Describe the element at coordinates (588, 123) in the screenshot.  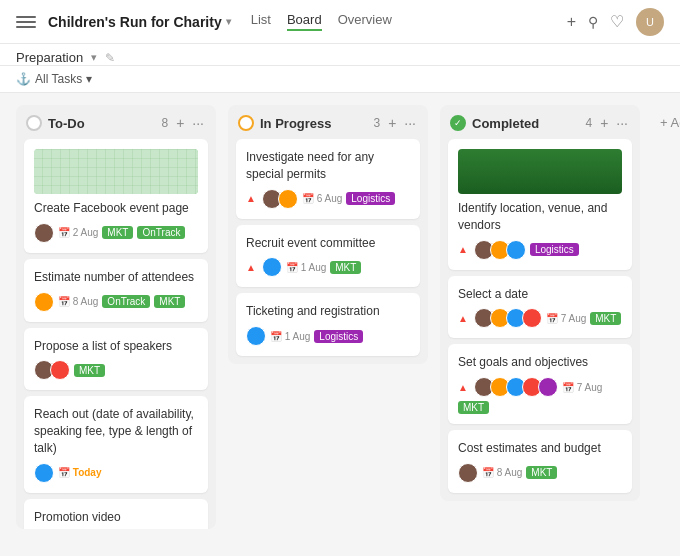
I see `column-count: 4` at that location.